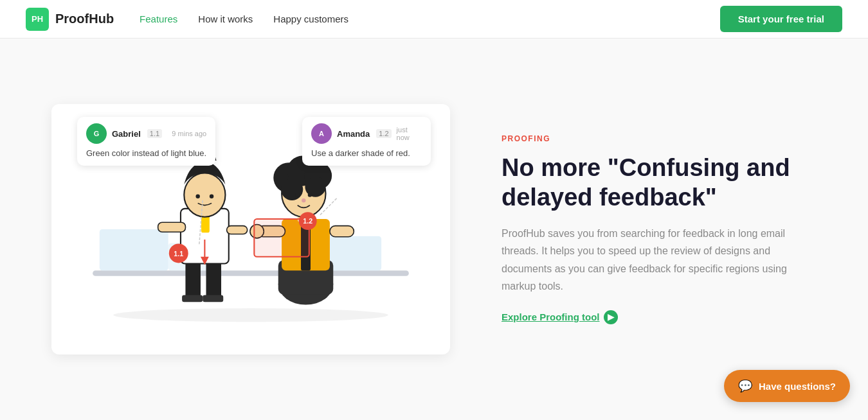  What do you see at coordinates (745, 386) in the screenshot?
I see `chat-icon: 💬` at bounding box center [745, 386].